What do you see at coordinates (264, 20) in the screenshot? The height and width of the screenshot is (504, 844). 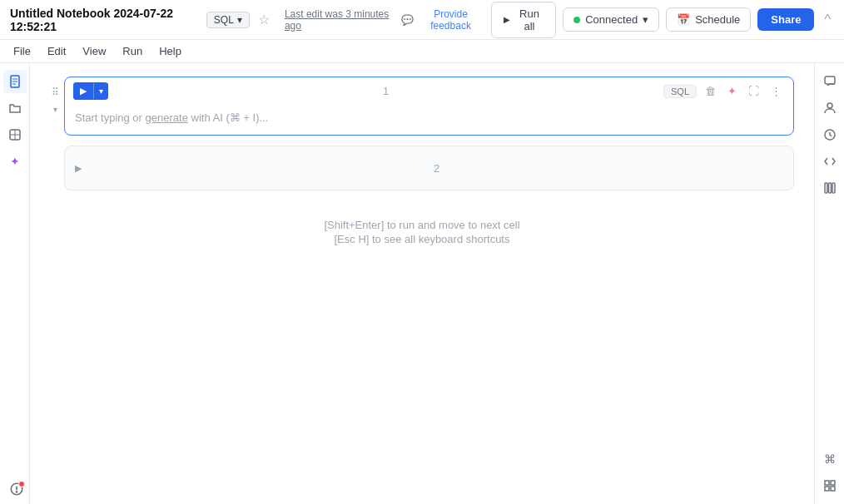 I see `star-button: ☆` at bounding box center [264, 20].